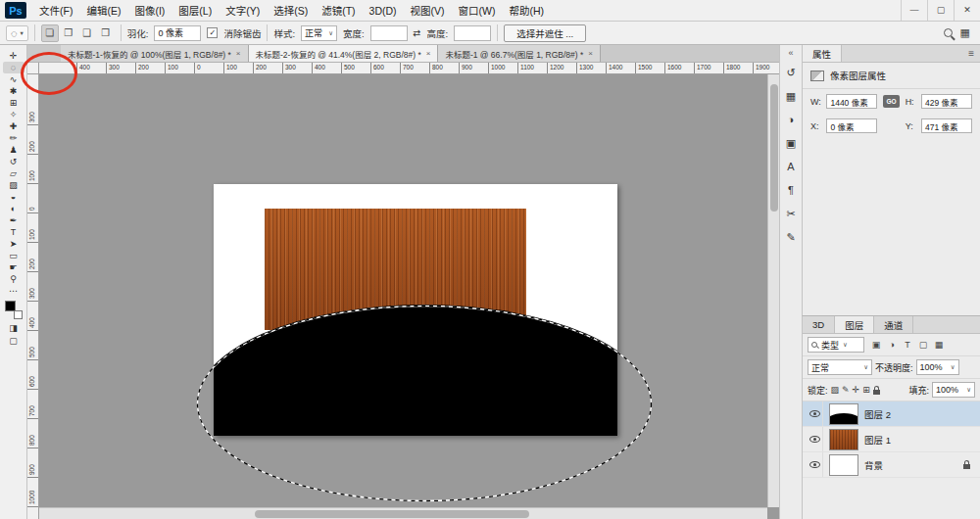 Image resolution: width=980 pixels, height=519 pixels. Describe the element at coordinates (18, 315) in the screenshot. I see `background-color-swatch` at that location.